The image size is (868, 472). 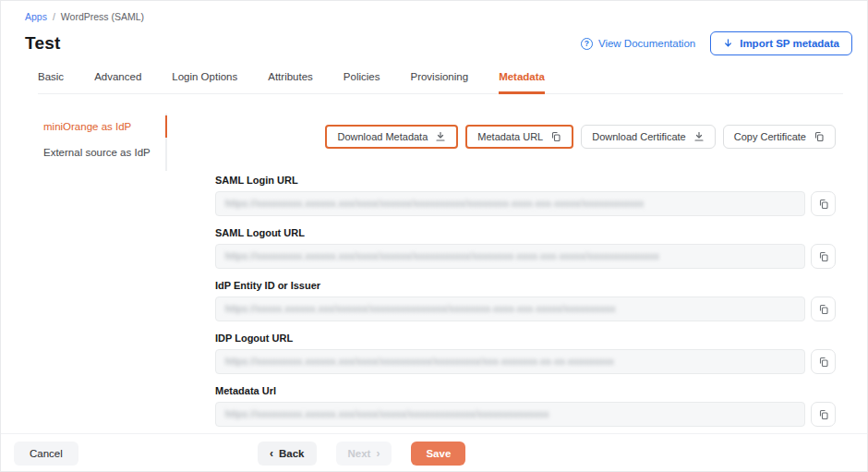 What do you see at coordinates (587, 44) in the screenshot?
I see `question-circle-icon` at bounding box center [587, 44].